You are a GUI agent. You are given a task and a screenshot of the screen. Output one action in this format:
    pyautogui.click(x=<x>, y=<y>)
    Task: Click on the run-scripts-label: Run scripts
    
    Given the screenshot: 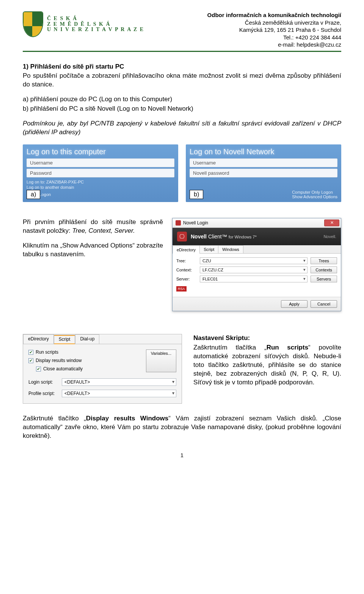 What is the action you would take?
    pyautogui.click(x=47, y=352)
    